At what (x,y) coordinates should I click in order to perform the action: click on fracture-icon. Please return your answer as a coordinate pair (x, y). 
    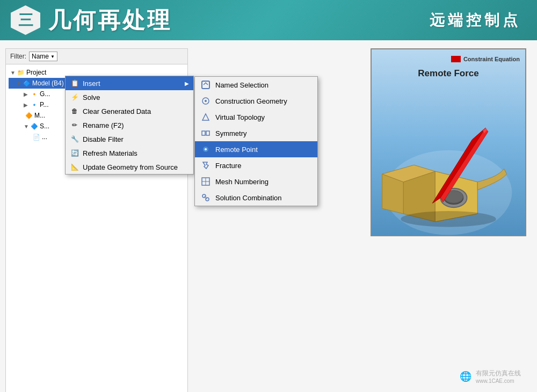
    Looking at the image, I should click on (206, 165).